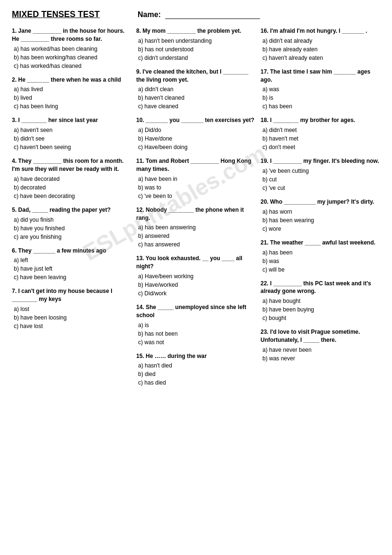 This screenshot has width=392, height=555. Describe the element at coordinates (196, 31) in the screenshot. I see `question-text-col2-1: 8. My mom _________ the problem yet.` at that location.